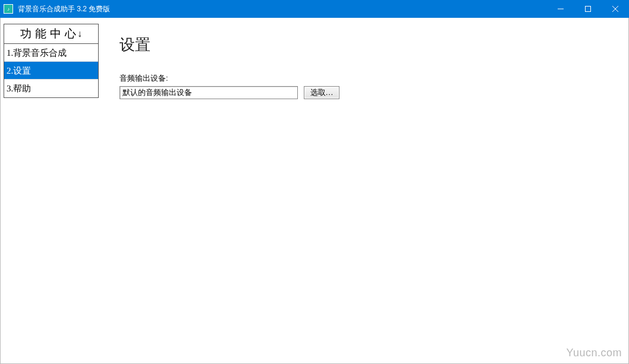 The image size is (629, 364). What do you see at coordinates (588, 9) in the screenshot?
I see `window-controls` at bounding box center [588, 9].